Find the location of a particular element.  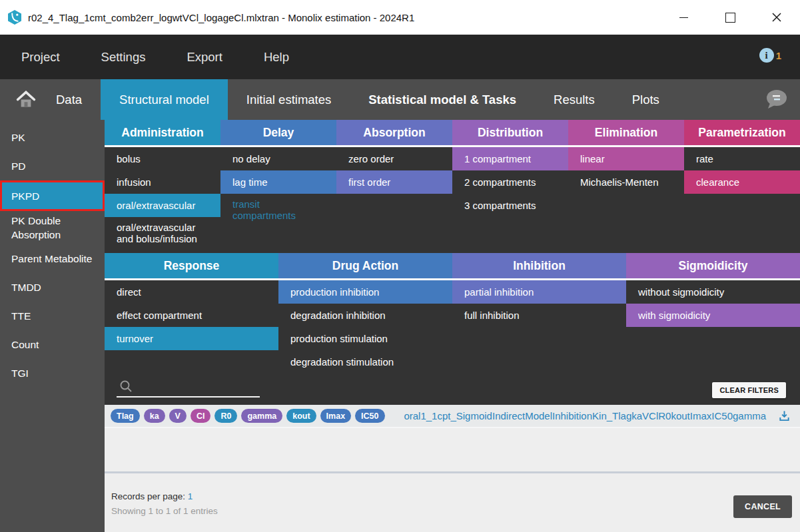

tab-statistical-model-tasks: Statistical model & Tasks is located at coordinates (442, 100).